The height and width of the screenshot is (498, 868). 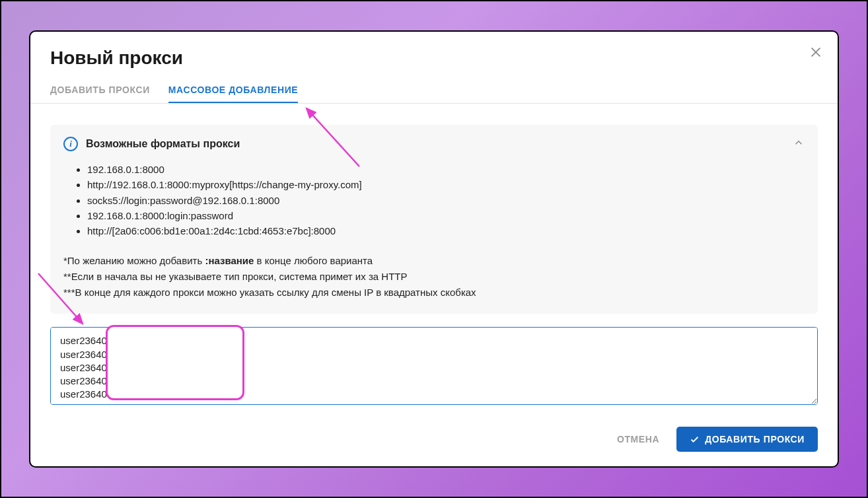 I want to click on info-header: i Возможные форматы прокси, so click(x=434, y=144).